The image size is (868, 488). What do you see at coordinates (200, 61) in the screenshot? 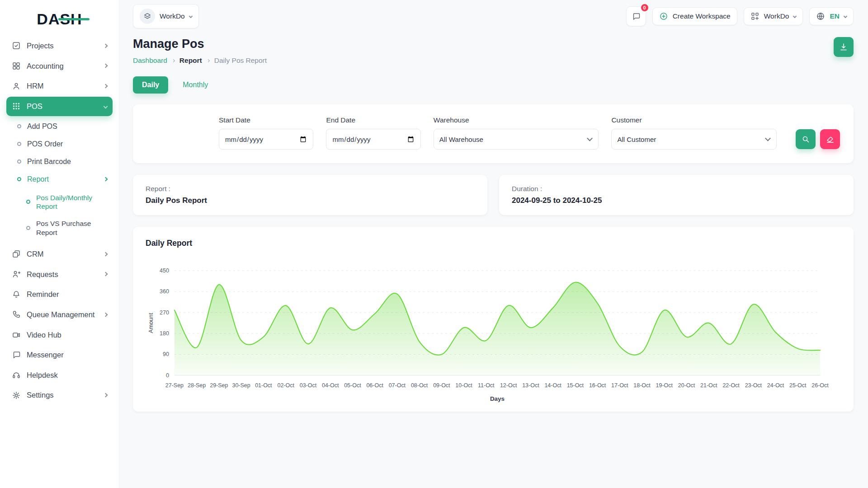
I see `breadcrumb: Dashboard Report Daily Pos Report` at bounding box center [200, 61].